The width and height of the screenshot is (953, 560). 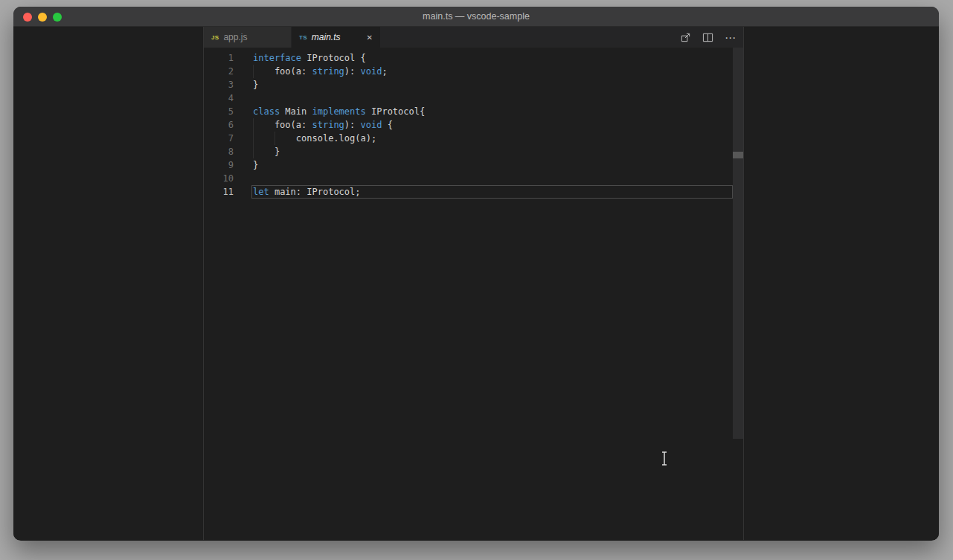 What do you see at coordinates (473, 192) in the screenshot?
I see `code-line: 11let main: IProtocol;` at bounding box center [473, 192].